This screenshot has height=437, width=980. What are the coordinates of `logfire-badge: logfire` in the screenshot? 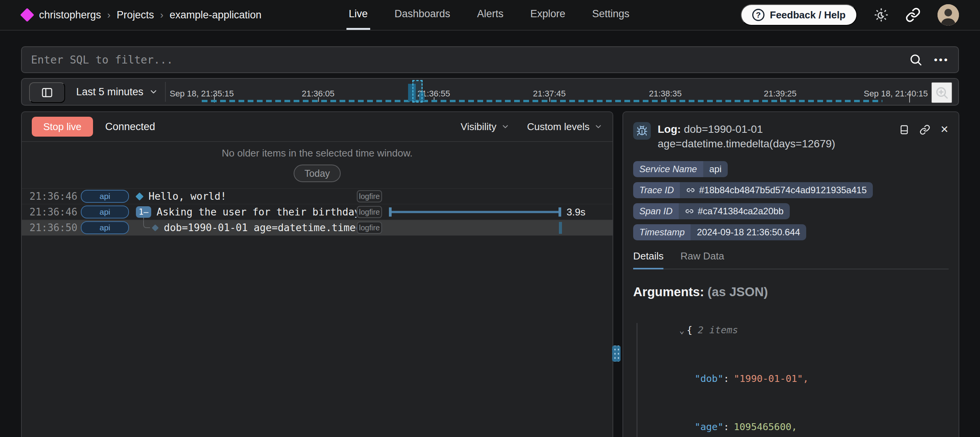 It's located at (369, 212).